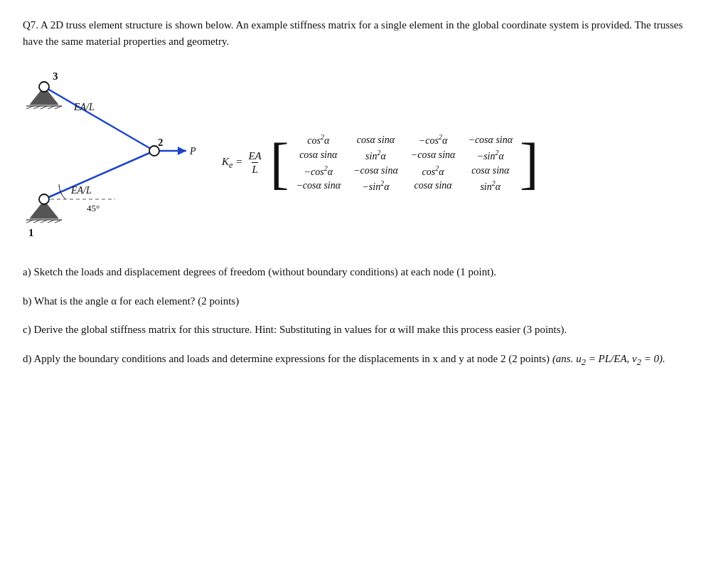 The height and width of the screenshot is (587, 728). What do you see at coordinates (364, 33) in the screenshot?
I see `question-intro: Q7. A 2D truss element structure is show…` at bounding box center [364, 33].